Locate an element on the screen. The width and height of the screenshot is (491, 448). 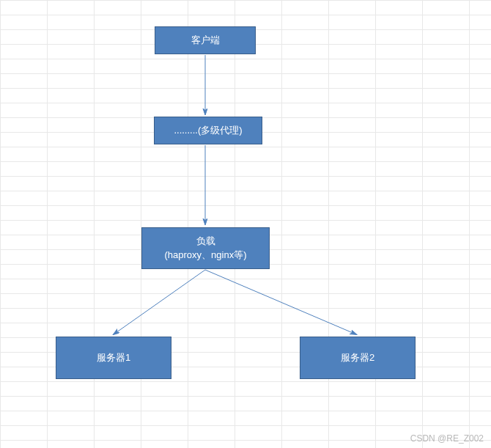
watermark: CSDN @RE_Z002 is located at coordinates (447, 438).